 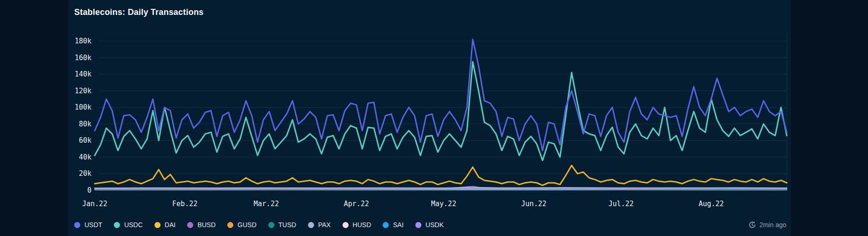 I want to click on legend-item-usdk: USDK, so click(x=429, y=225).